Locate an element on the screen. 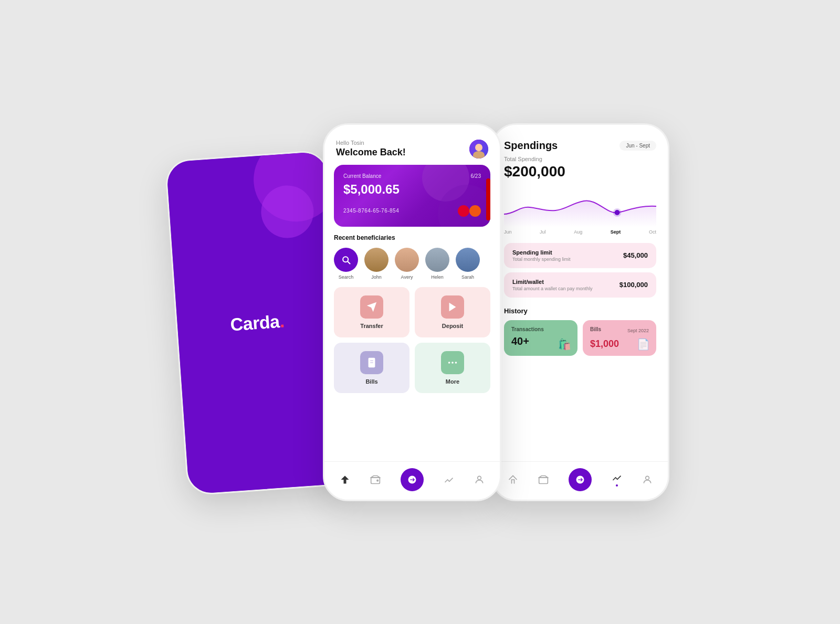  p3-wallet-icon is located at coordinates (543, 480).